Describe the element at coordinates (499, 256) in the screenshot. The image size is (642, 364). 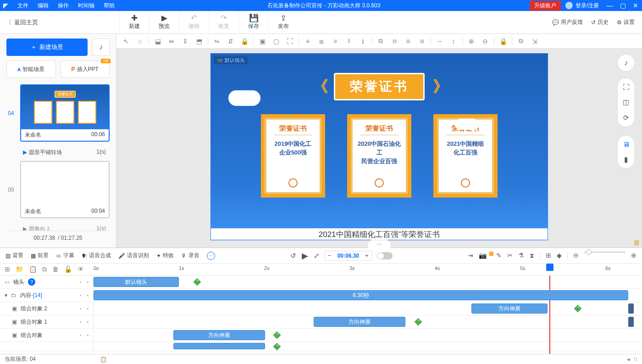
I see `edit-icon: ✎` at that location.